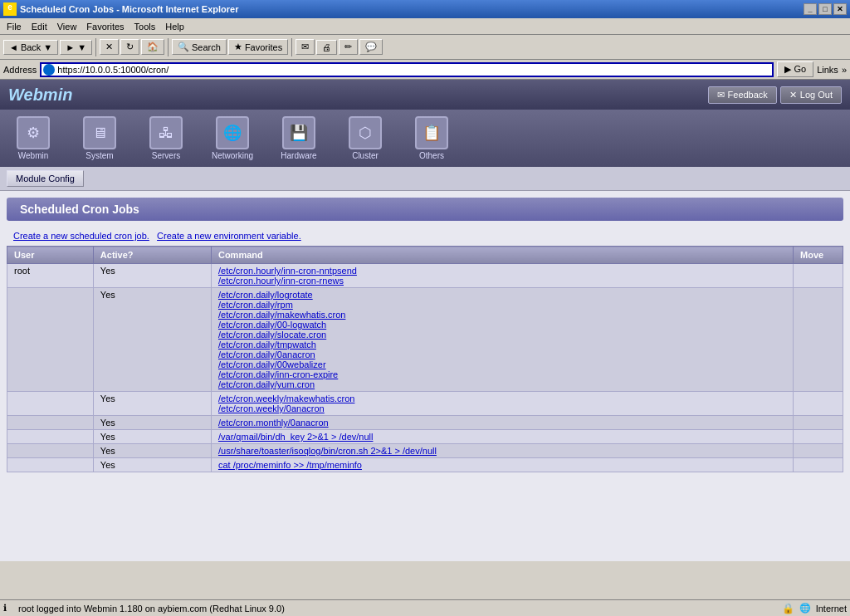 The width and height of the screenshot is (850, 616). What do you see at coordinates (501, 256) in the screenshot?
I see `col-command: Command` at bounding box center [501, 256].